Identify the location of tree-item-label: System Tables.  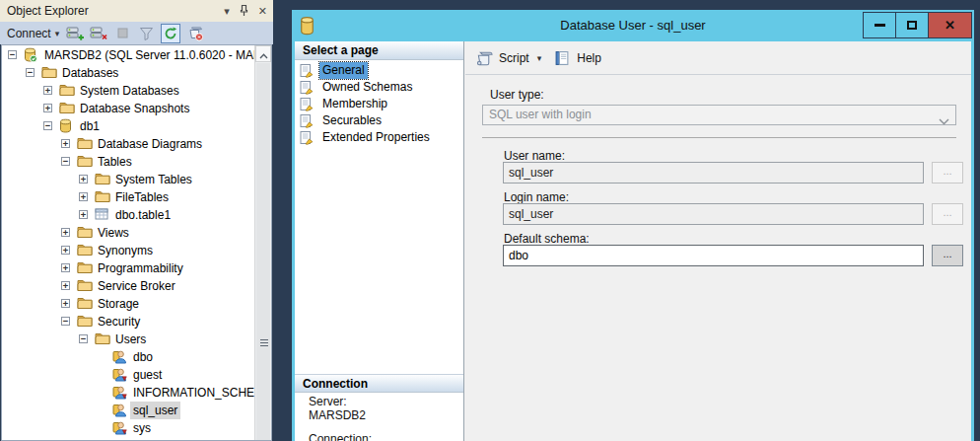
(154, 180).